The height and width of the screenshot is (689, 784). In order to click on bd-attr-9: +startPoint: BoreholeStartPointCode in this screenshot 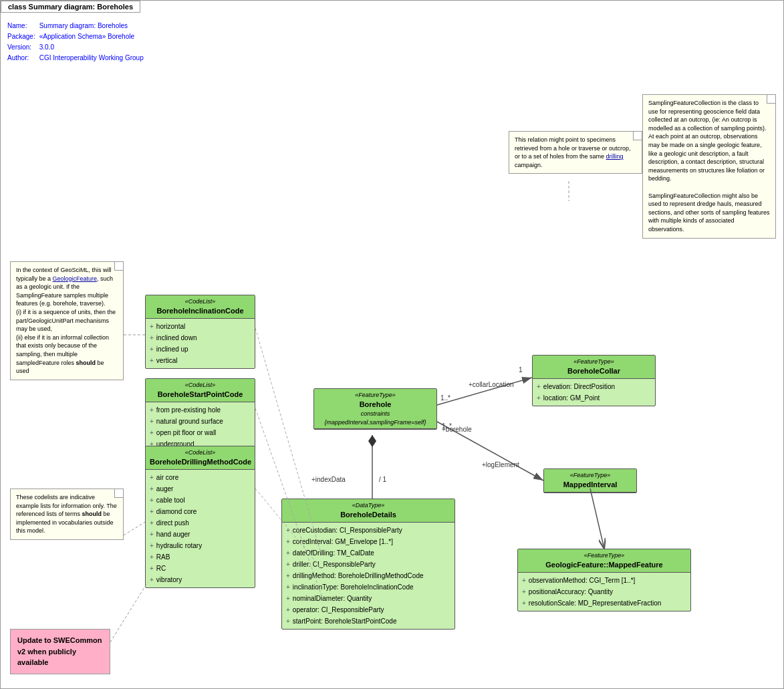, I will do `click(368, 622)`.